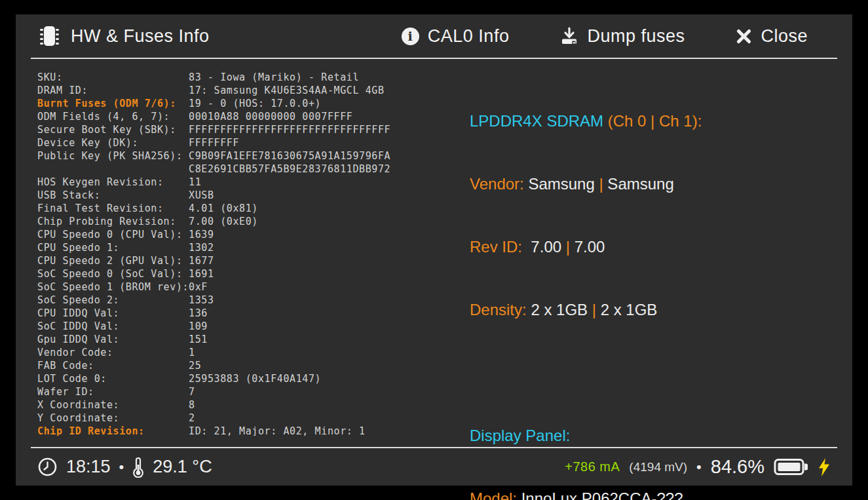 The image size is (868, 500). Describe the element at coordinates (247, 90) in the screenshot. I see `fuse-row-dram-id: DRAM ID:17: Samsung K4U6E3S4AA-MGCL 4GB` at that location.